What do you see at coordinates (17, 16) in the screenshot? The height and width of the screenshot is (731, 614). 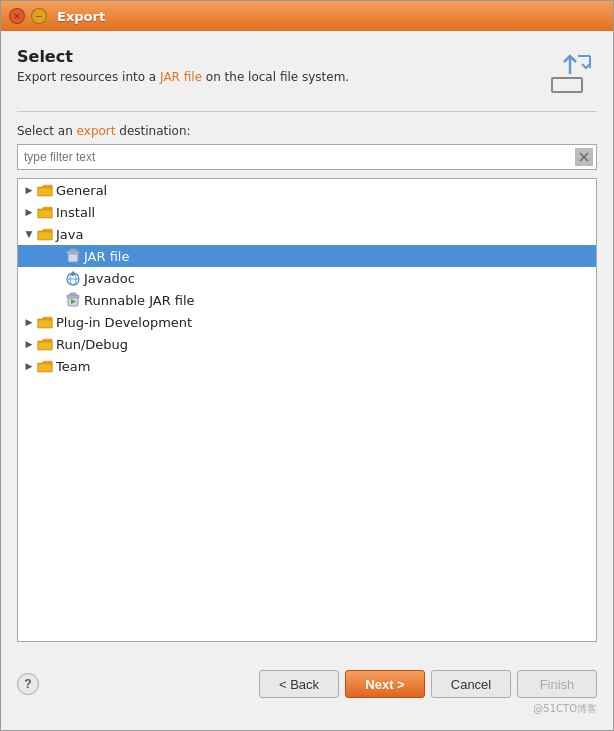 I see `close-button: ×` at bounding box center [17, 16].